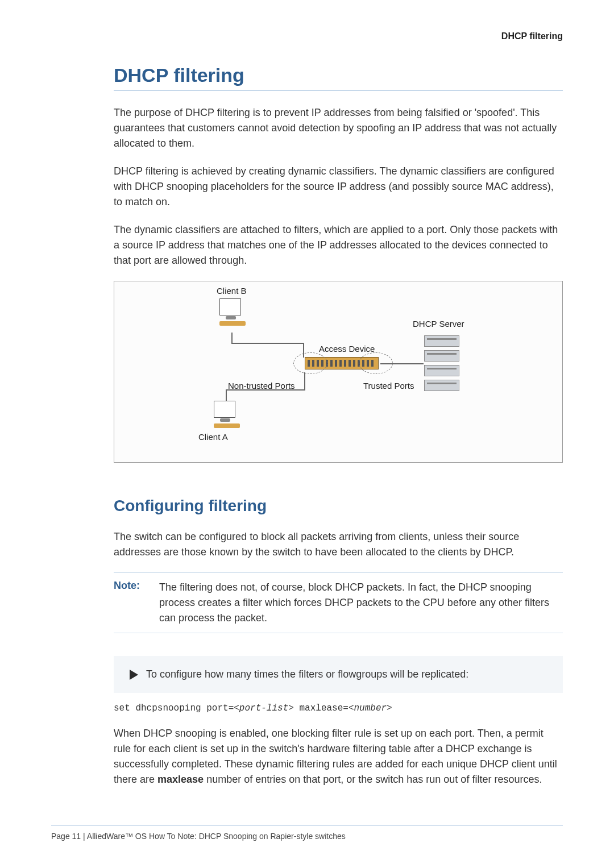 This screenshot has width=614, height=868. I want to click on paragraph-3: The dynamic classifiers are attached to …, so click(338, 246).